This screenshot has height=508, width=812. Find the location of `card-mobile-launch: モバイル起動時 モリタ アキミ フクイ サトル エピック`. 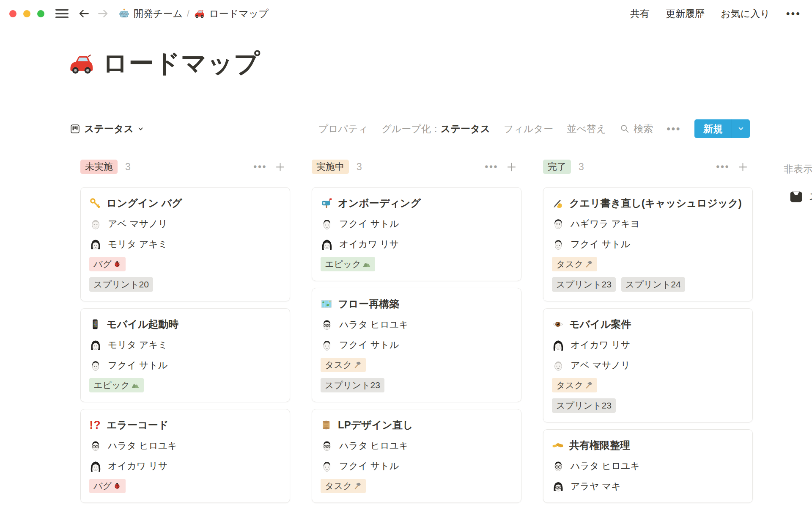

card-mobile-launch: モバイル起動時 モリタ アキミ フクイ サトル エピック is located at coordinates (185, 355).